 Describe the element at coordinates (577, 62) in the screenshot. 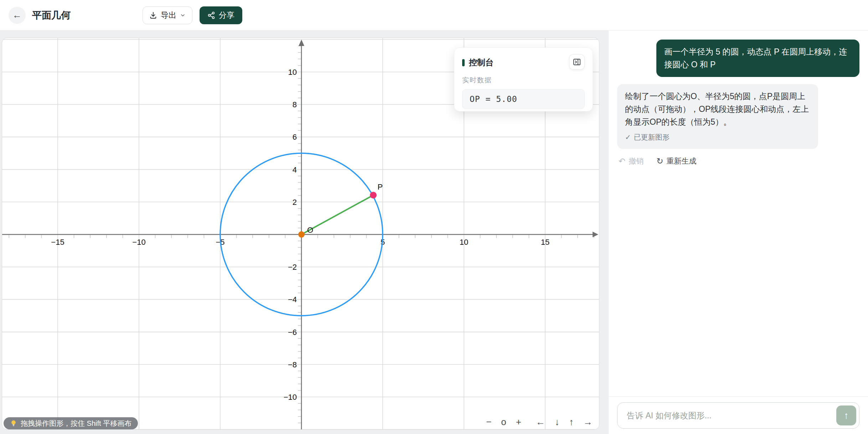

I see `collapse-panel-button` at that location.